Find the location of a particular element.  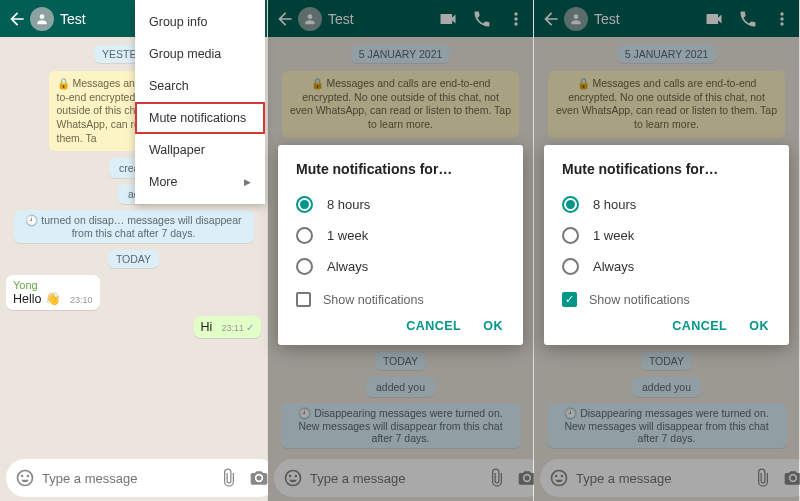

message-time: 23:11 is located at coordinates (232, 328).